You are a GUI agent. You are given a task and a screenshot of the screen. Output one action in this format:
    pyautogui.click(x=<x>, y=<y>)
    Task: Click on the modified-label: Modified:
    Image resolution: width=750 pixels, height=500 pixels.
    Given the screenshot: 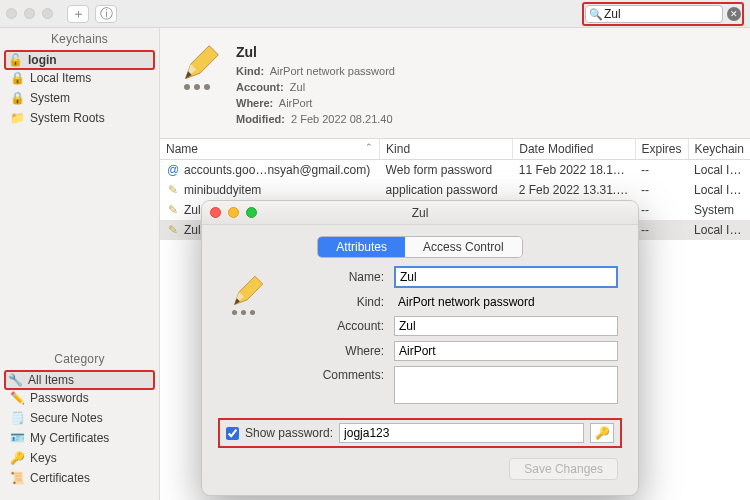 What is the action you would take?
    pyautogui.click(x=260, y=119)
    